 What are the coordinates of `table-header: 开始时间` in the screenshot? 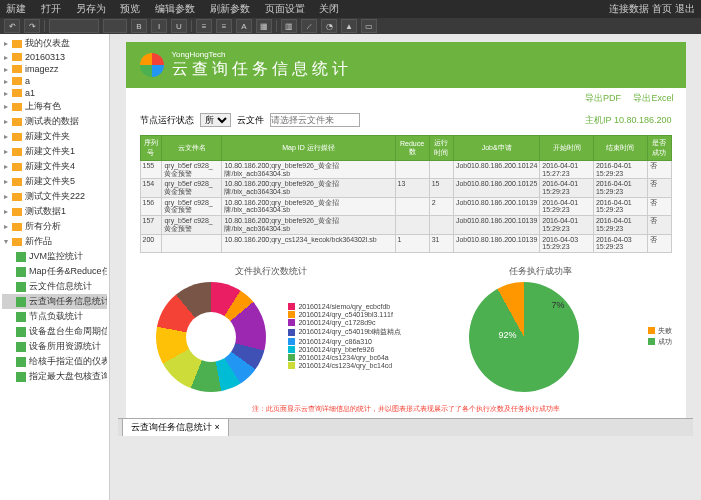 It's located at (567, 148).